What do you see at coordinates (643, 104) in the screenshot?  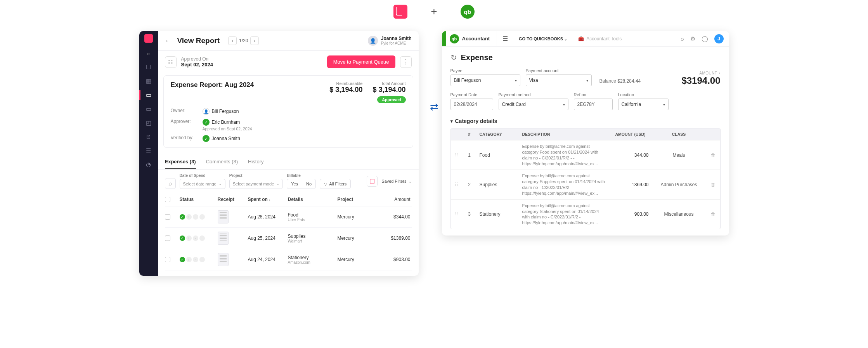 I see `location-select: California▾` at bounding box center [643, 104].